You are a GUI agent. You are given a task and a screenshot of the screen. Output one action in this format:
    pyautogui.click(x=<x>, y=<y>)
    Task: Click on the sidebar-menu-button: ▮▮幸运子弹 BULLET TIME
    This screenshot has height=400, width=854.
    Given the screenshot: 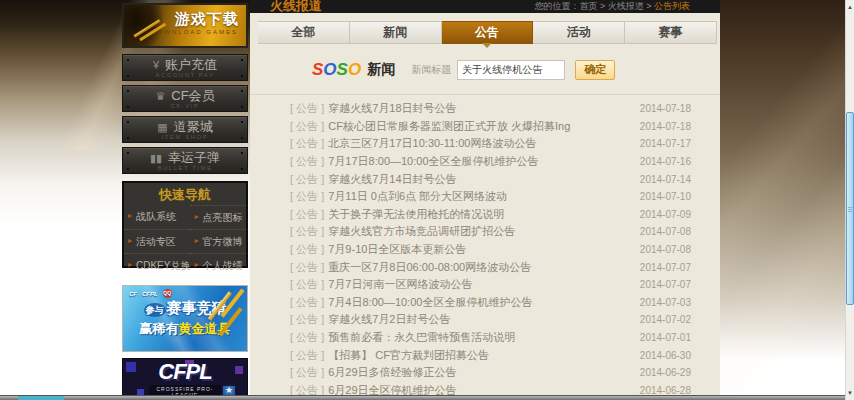 What is the action you would take?
    pyautogui.click(x=185, y=160)
    